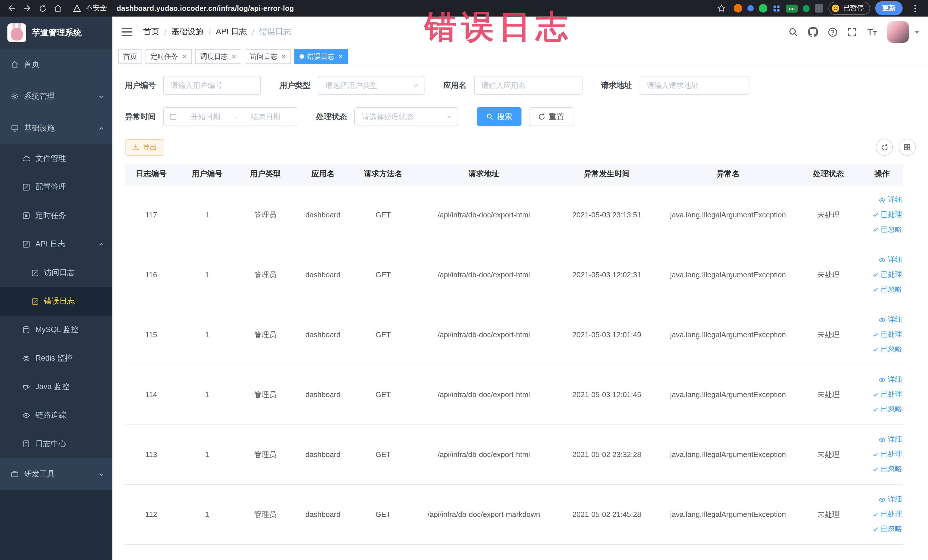  Describe the element at coordinates (387, 117) in the screenshot. I see `filter-process-status: 处理状态 请选择处理状态` at that location.